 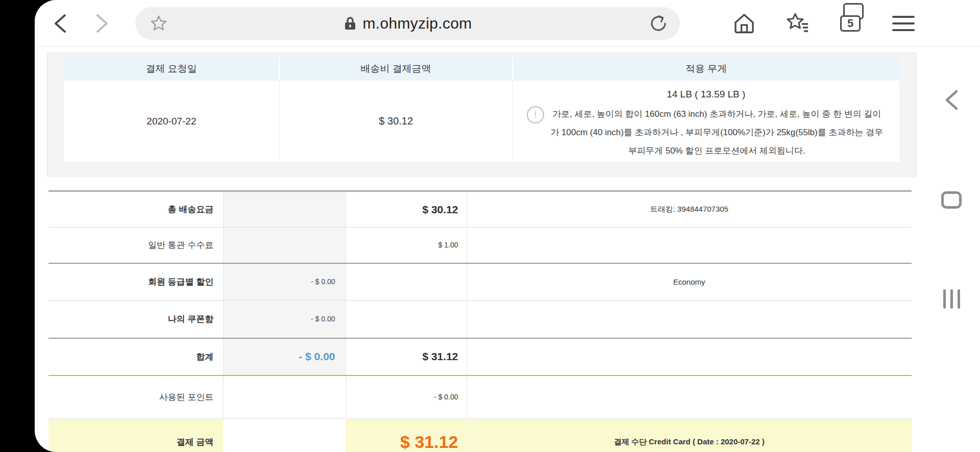 What do you see at coordinates (951, 299) in the screenshot?
I see `android-recents-button` at bounding box center [951, 299].